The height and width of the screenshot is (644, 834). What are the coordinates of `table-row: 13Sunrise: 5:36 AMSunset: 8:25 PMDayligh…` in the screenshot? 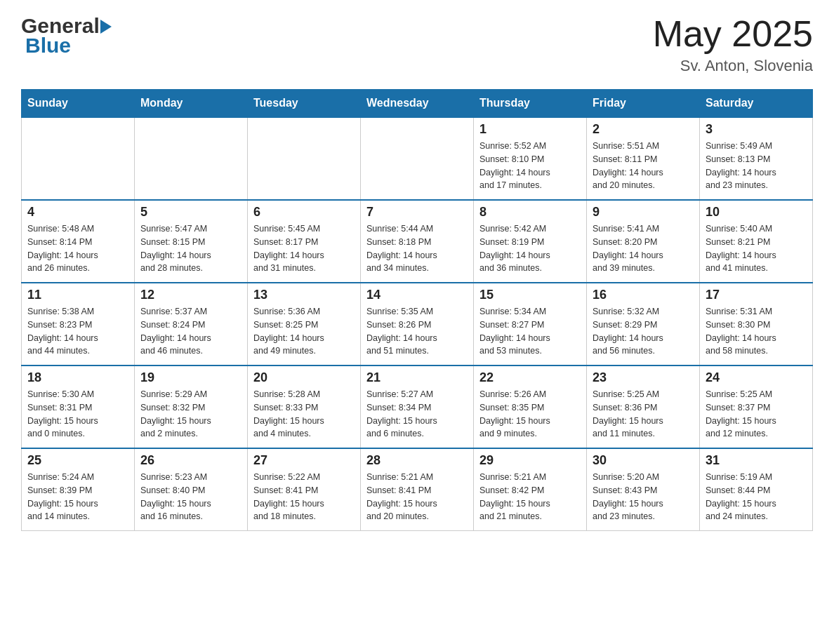 It's located at (305, 324).